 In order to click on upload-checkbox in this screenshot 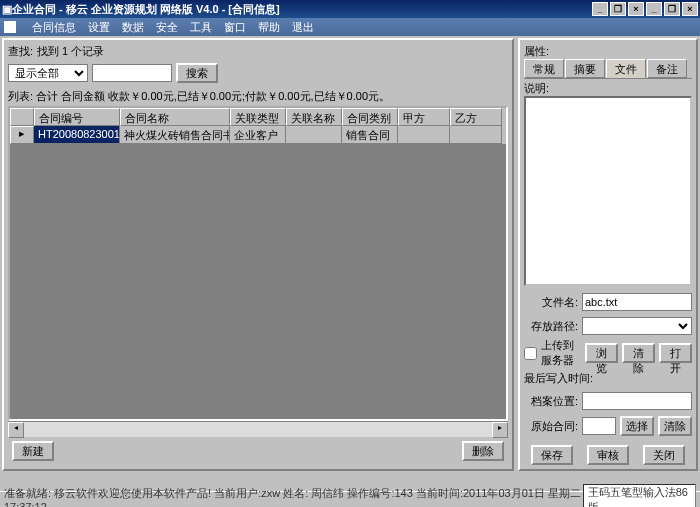, I will do `click(530, 354)`.